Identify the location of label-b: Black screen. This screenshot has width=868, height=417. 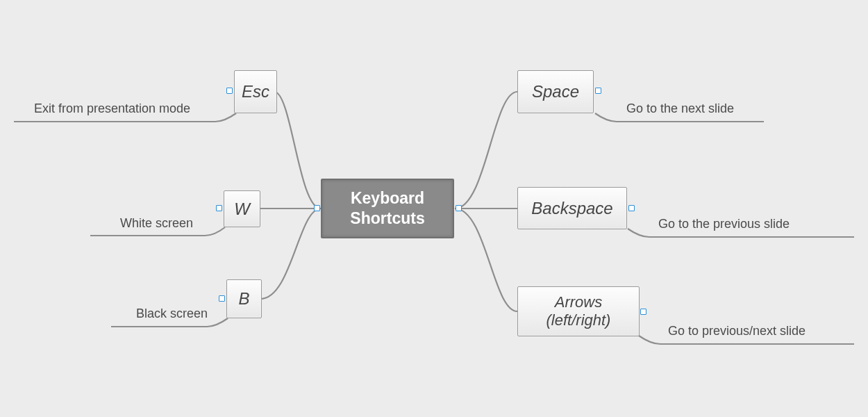
(172, 314).